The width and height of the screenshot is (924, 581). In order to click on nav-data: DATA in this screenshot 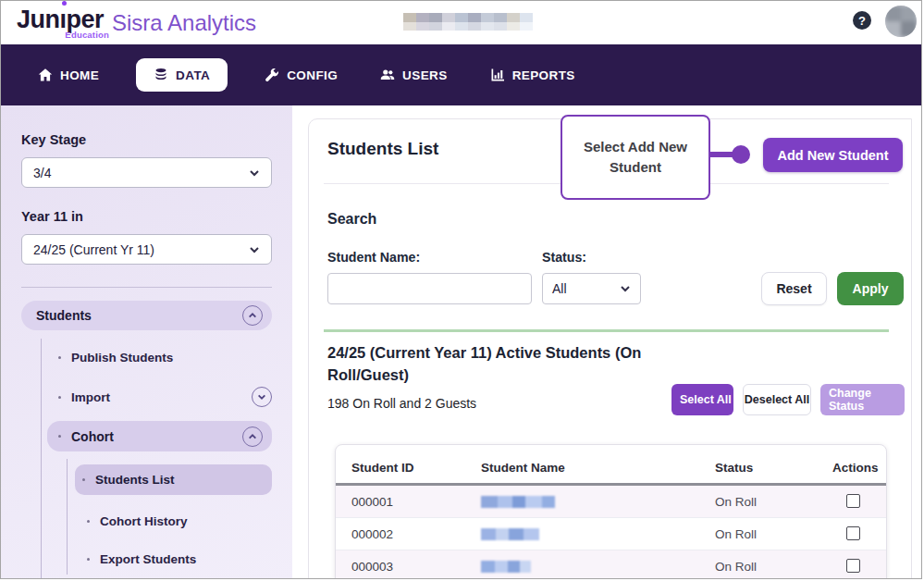, I will do `click(181, 75)`.